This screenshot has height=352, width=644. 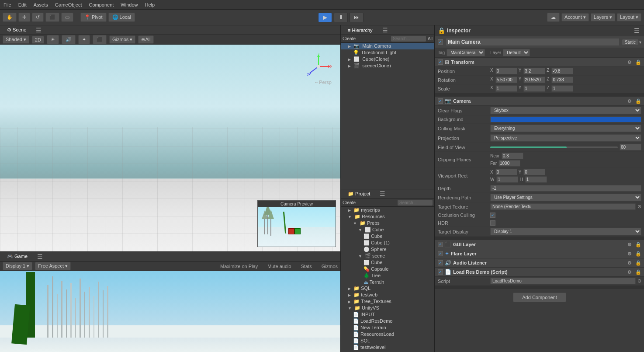 I want to click on move-tool: ✛, so click(x=24, y=17).